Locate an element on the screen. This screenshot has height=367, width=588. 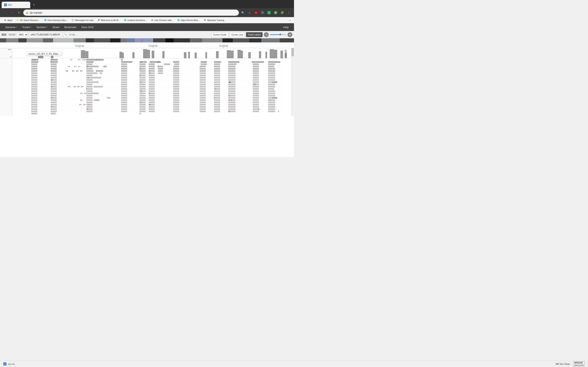
extension-icon-1: M is located at coordinates (256, 13).